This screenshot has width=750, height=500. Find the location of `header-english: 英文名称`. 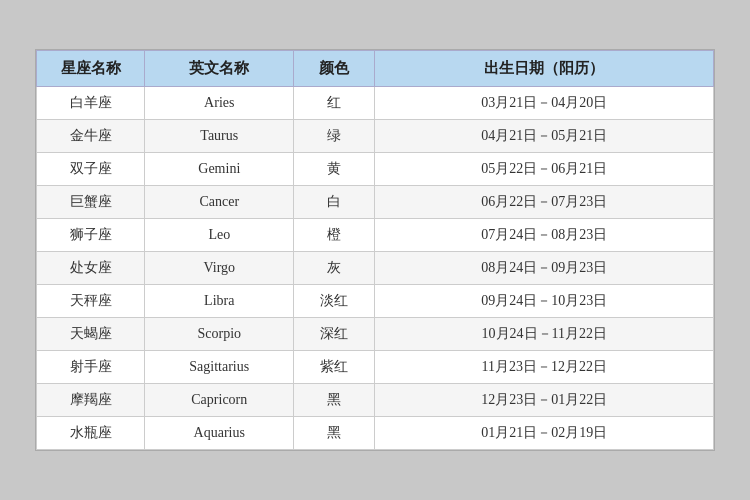

header-english: 英文名称 is located at coordinates (220, 69).